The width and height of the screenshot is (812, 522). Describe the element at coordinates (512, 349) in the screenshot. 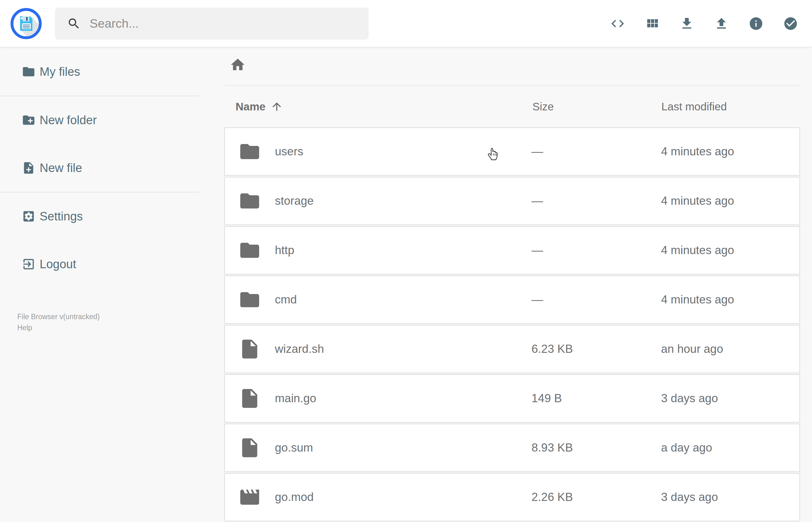

I see `table-row: wizard.sh 6.23 KB an hour ago` at that location.